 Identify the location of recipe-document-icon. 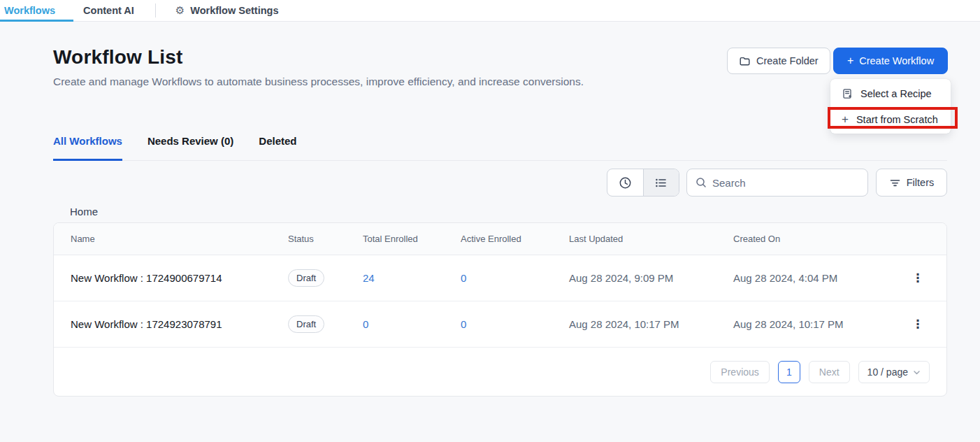
(847, 94).